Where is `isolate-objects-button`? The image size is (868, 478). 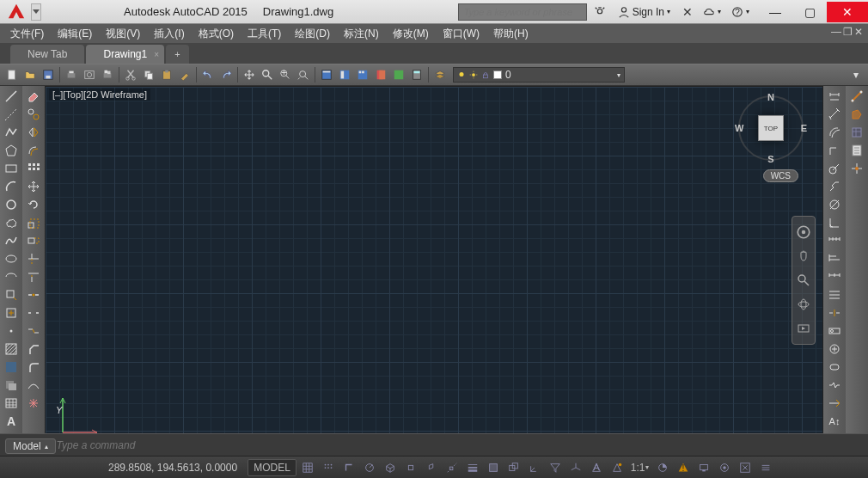 isolate-objects-button is located at coordinates (724, 468).